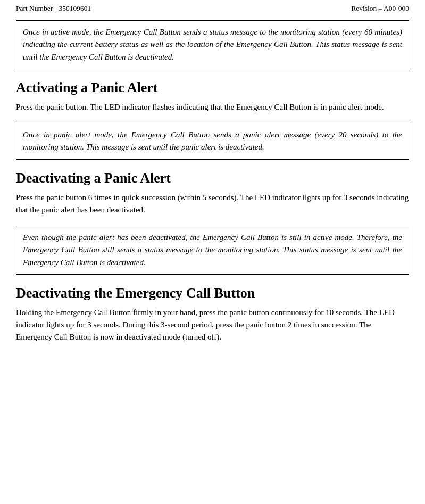 The image size is (425, 504). What do you see at coordinates (213, 141) in the screenshot?
I see `callout-2-text: Once in panic alert mode, the Emergency …` at bounding box center [213, 141].